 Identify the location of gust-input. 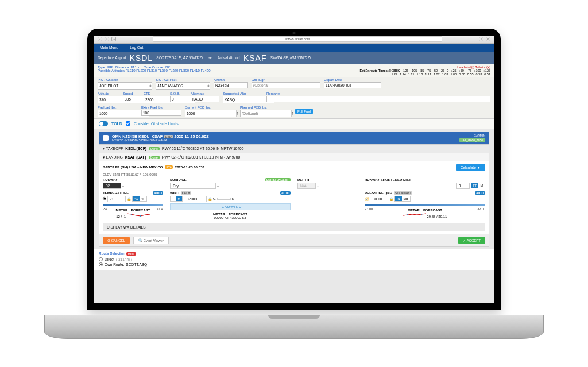
(224, 199).